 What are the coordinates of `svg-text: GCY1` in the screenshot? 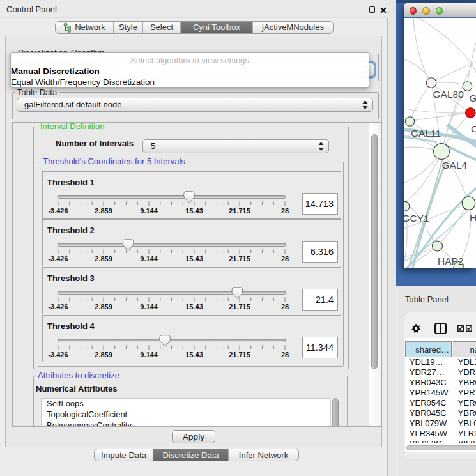 It's located at (417, 219).